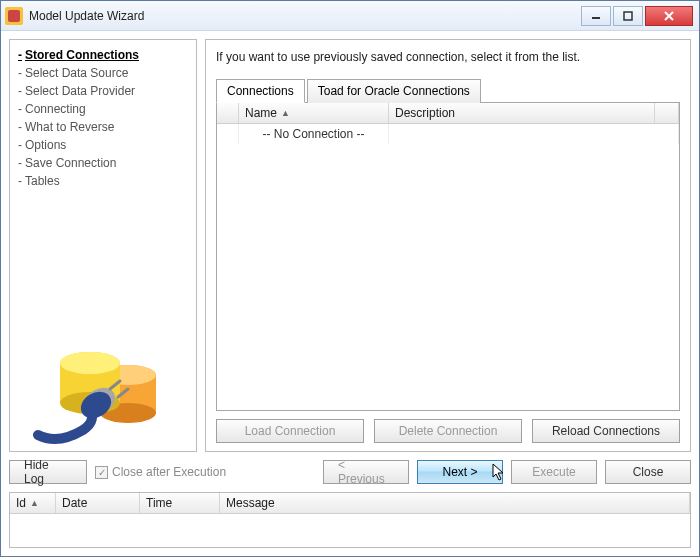 This screenshot has height=557, width=700. Describe the element at coordinates (70, 127) in the screenshot. I see `step-label: What to Reverse` at that location.